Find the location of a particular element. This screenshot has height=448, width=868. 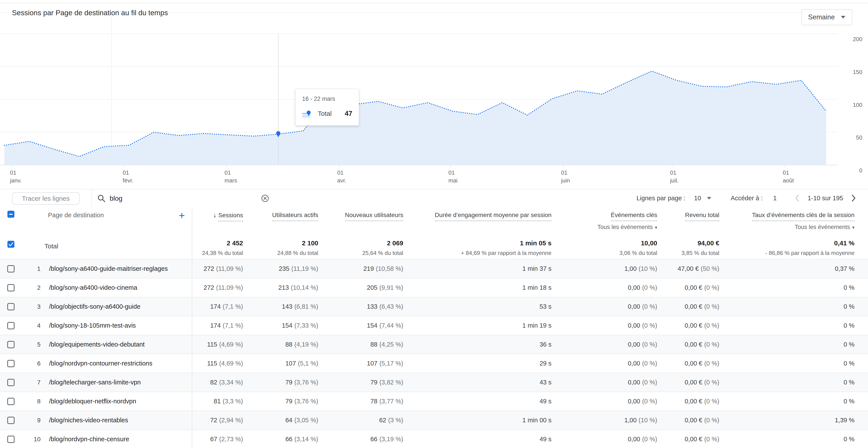

row-index: 2 is located at coordinates (31, 288).